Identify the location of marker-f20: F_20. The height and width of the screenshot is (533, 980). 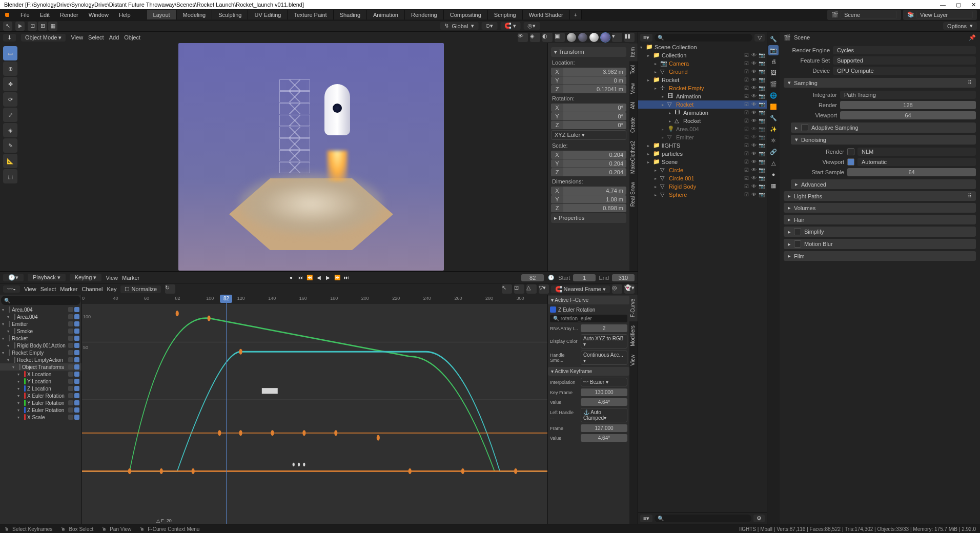
(164, 521).